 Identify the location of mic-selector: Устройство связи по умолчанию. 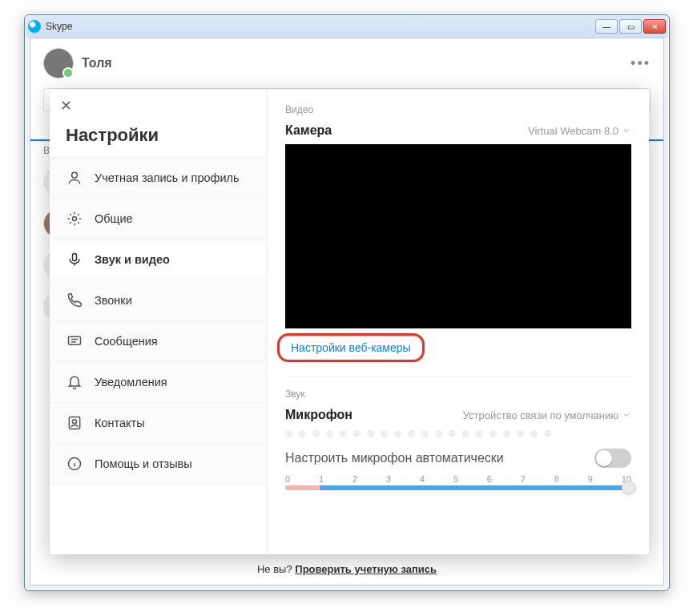
(547, 415).